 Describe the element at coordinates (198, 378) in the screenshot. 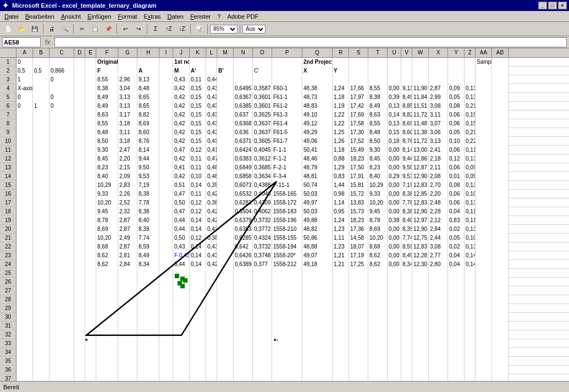

I see `cell-r37-c11` at that location.